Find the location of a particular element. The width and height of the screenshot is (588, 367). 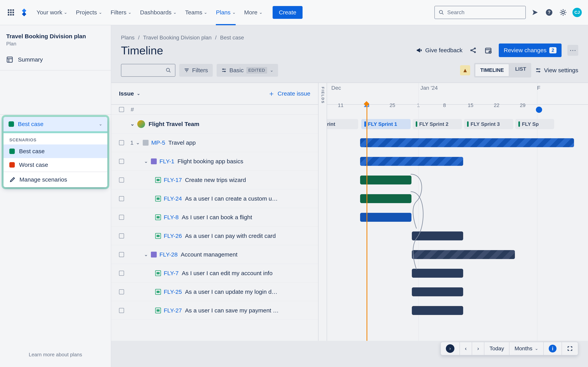

issue-row: 1 ⌄ MP-5 Travel app is located at coordinates (215, 143).